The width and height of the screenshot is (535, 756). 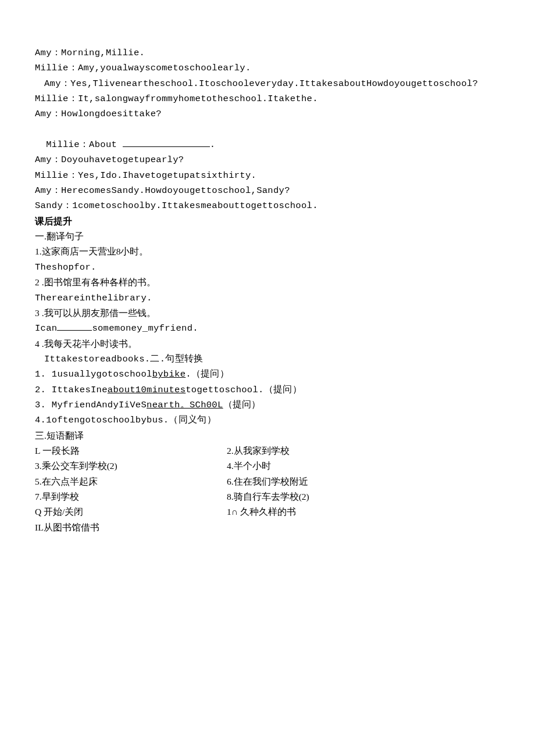 I want to click on dialogue-line: Millie：Amy,youalwayscometoschoolearly., so click(x=268, y=68).